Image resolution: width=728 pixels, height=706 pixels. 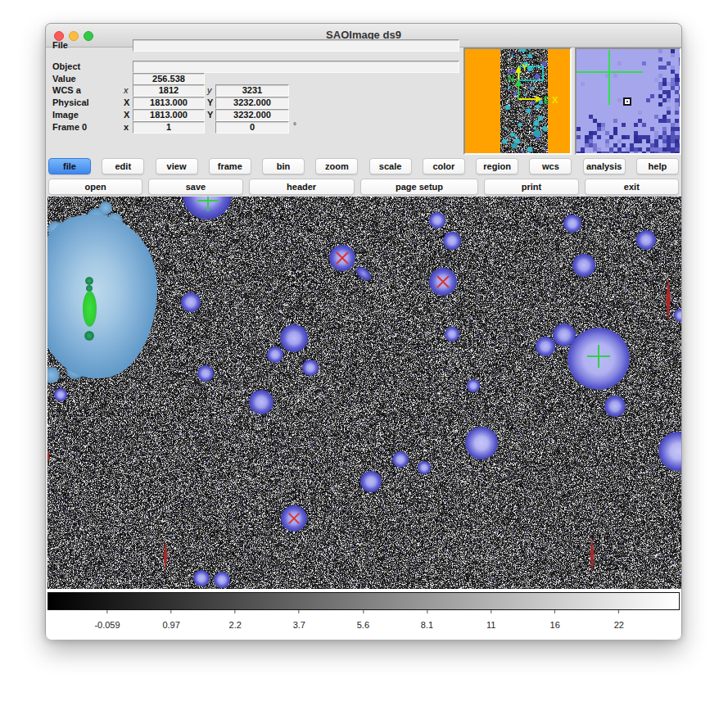 What do you see at coordinates (275, 66) in the screenshot?
I see `info-row-object: Object` at bounding box center [275, 66].